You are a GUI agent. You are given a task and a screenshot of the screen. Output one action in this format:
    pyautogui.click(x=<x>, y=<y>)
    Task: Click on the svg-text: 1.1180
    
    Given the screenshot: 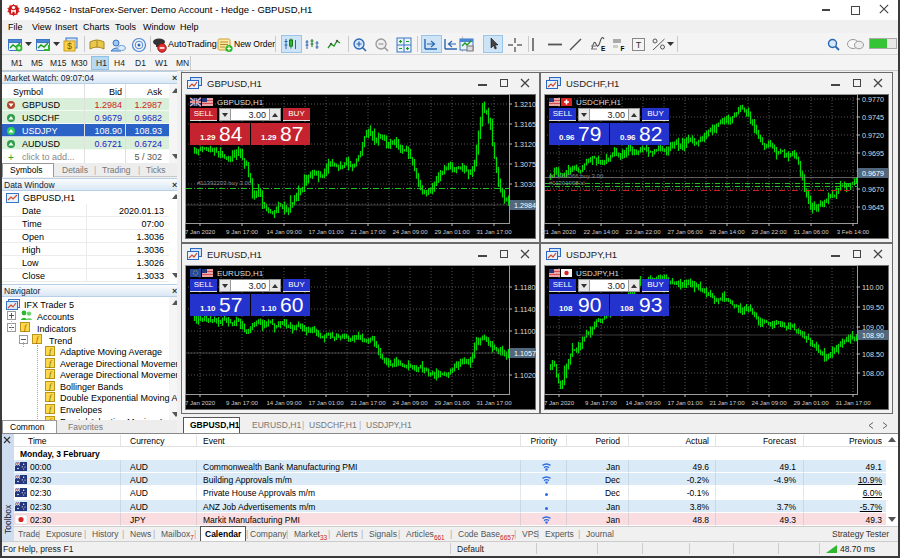 What is the action you would take?
    pyautogui.click(x=524, y=288)
    